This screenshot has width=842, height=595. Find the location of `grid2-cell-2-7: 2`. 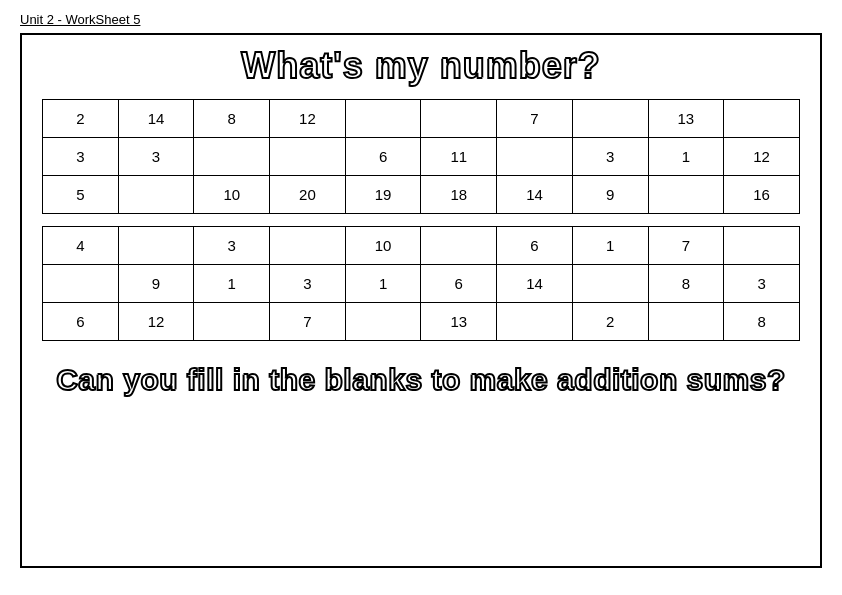

grid2-cell-2-7: 2 is located at coordinates (610, 322).